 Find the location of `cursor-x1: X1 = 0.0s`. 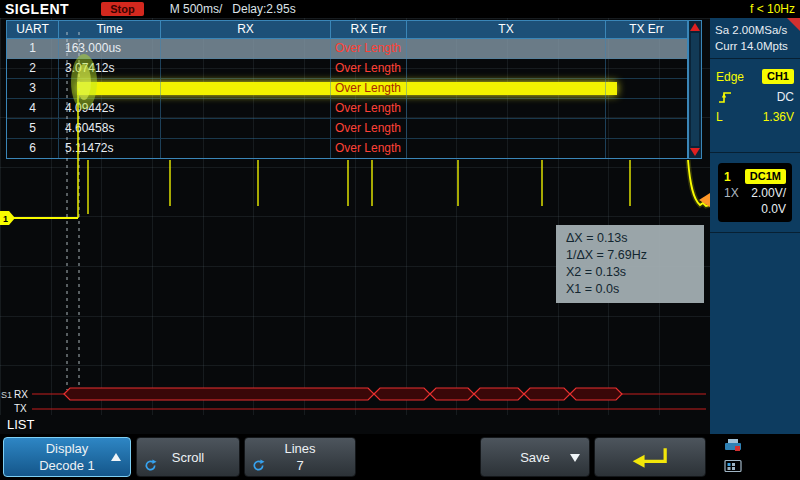

cursor-x1: X1 = 0.0s is located at coordinates (630, 290).